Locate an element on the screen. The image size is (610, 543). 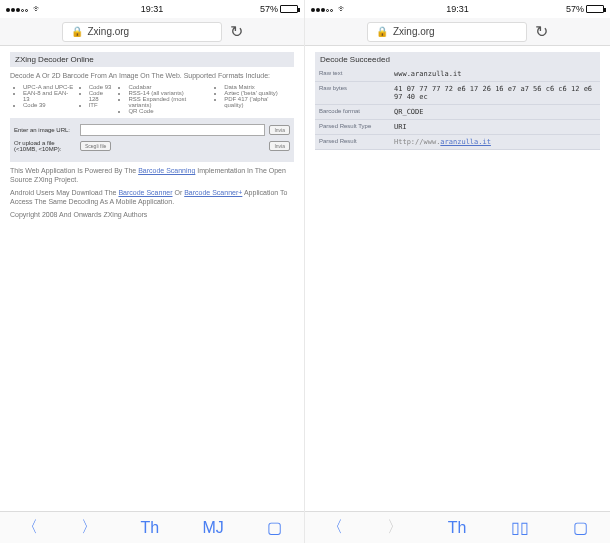
barcode-format-label: Barcode format is located at coordinates (352, 112).